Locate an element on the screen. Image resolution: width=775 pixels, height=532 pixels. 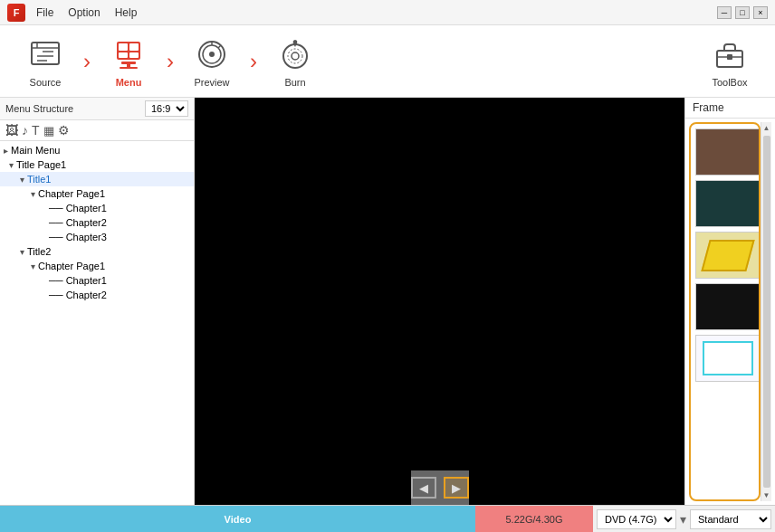
tree-item-title-page1: ▾ Title Page1 is located at coordinates (97, 165).